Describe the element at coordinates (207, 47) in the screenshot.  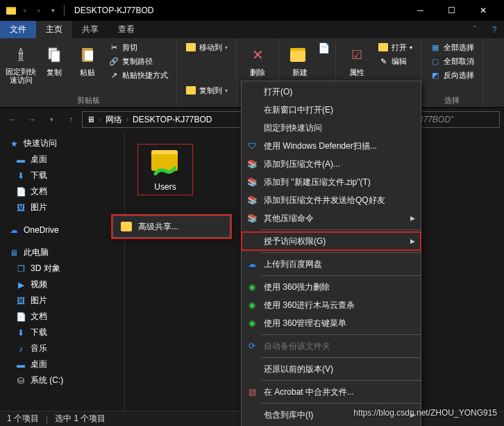
I see `moveto-button: 移动到 ▾` at that location.